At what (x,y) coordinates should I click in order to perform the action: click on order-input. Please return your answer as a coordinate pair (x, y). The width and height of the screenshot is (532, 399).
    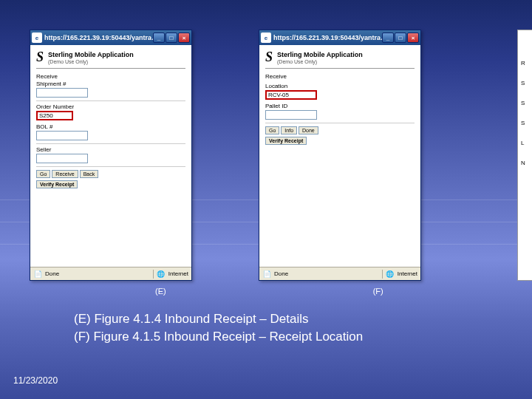
    Looking at the image, I should click on (55, 115).